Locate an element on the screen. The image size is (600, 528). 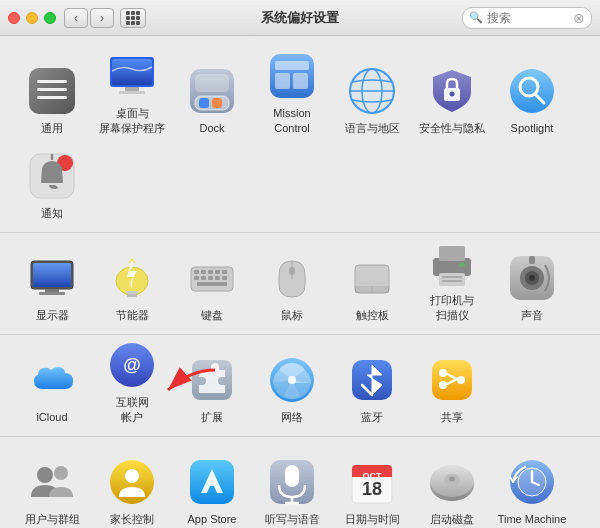
search-input is located at coordinates (530, 18).